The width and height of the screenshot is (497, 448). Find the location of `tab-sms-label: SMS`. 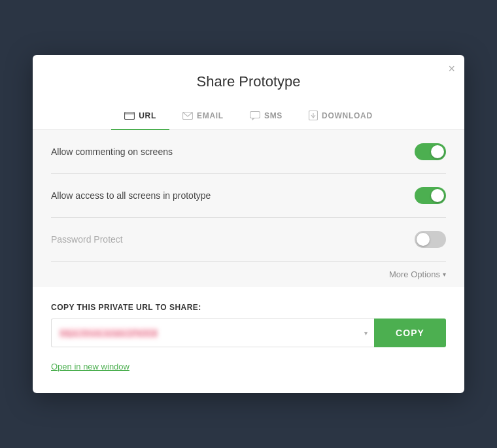

tab-sms-label: SMS is located at coordinates (273, 116).